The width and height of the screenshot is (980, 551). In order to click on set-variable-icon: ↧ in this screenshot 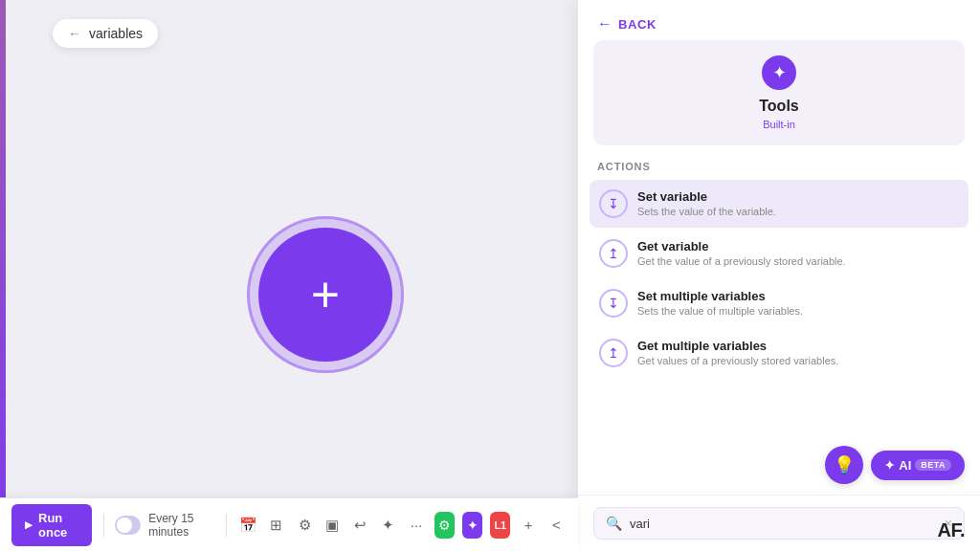, I will do `click(613, 204)`.